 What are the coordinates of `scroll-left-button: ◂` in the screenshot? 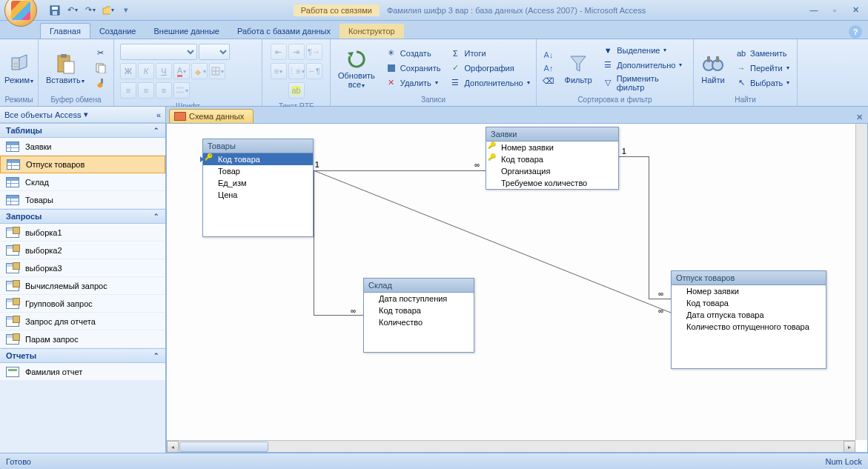 It's located at (173, 447).